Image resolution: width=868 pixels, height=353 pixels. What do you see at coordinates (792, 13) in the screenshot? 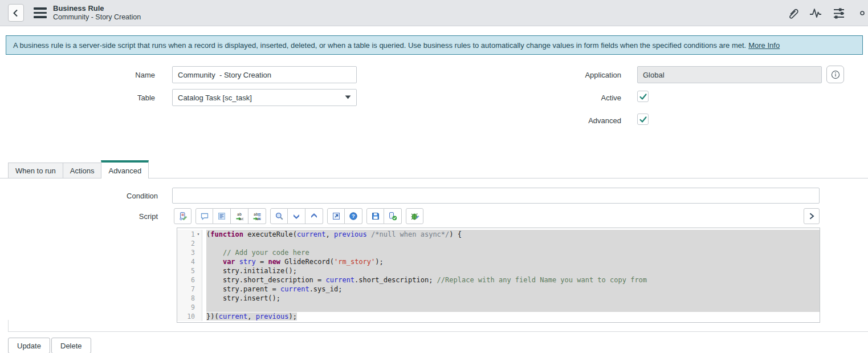
I see `attachment-icon` at bounding box center [792, 13].